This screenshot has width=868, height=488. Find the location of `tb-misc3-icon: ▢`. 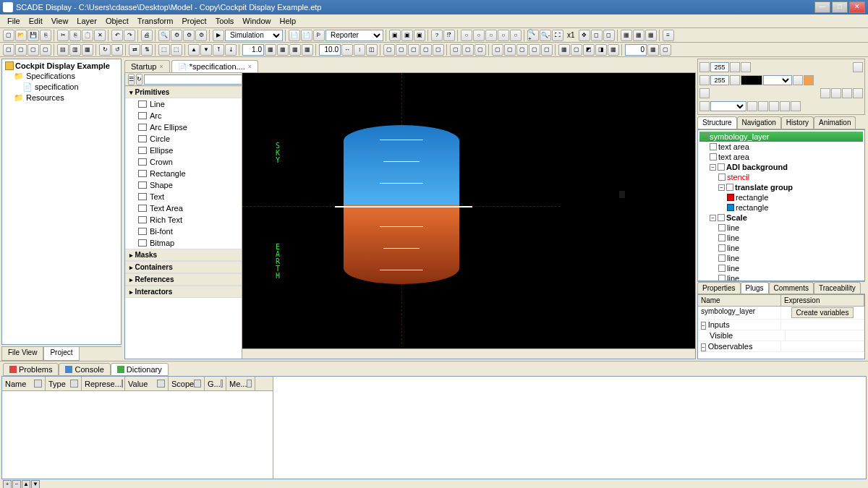

tb-misc3-icon: ▢ is located at coordinates (414, 50).